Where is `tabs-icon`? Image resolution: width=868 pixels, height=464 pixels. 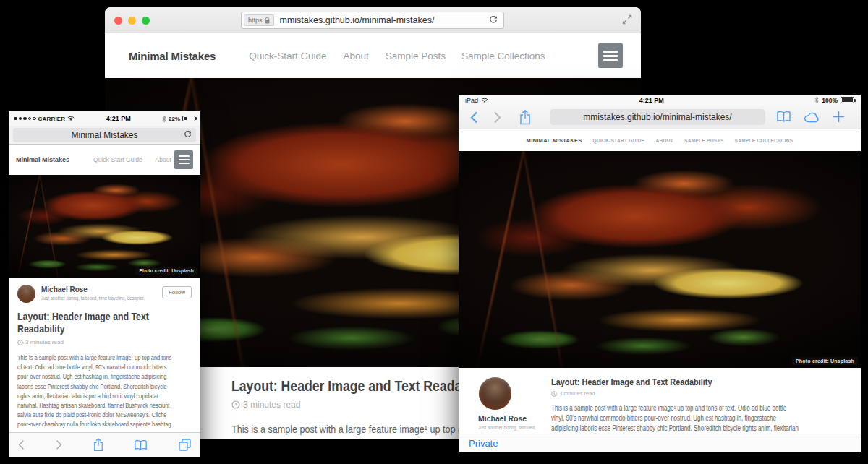 tabs-icon is located at coordinates (185, 445).